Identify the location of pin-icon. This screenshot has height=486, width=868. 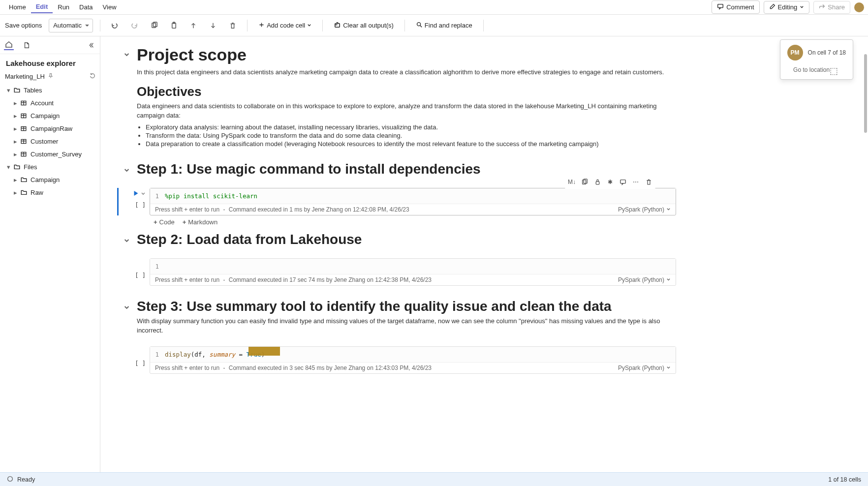
(51, 77).